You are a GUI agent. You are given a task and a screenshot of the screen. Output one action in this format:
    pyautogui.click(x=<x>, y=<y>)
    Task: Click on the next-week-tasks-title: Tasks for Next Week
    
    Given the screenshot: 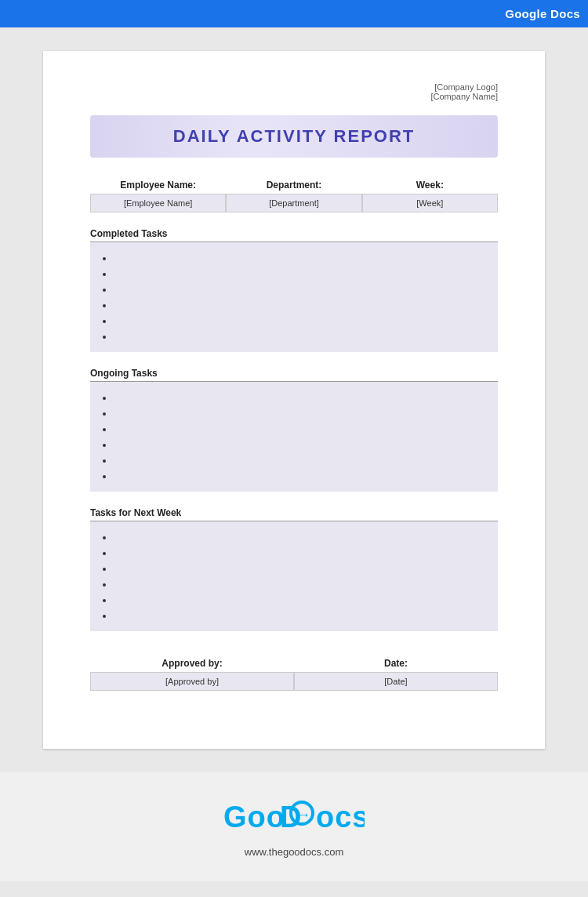 What is the action you would take?
    pyautogui.click(x=294, y=514)
    